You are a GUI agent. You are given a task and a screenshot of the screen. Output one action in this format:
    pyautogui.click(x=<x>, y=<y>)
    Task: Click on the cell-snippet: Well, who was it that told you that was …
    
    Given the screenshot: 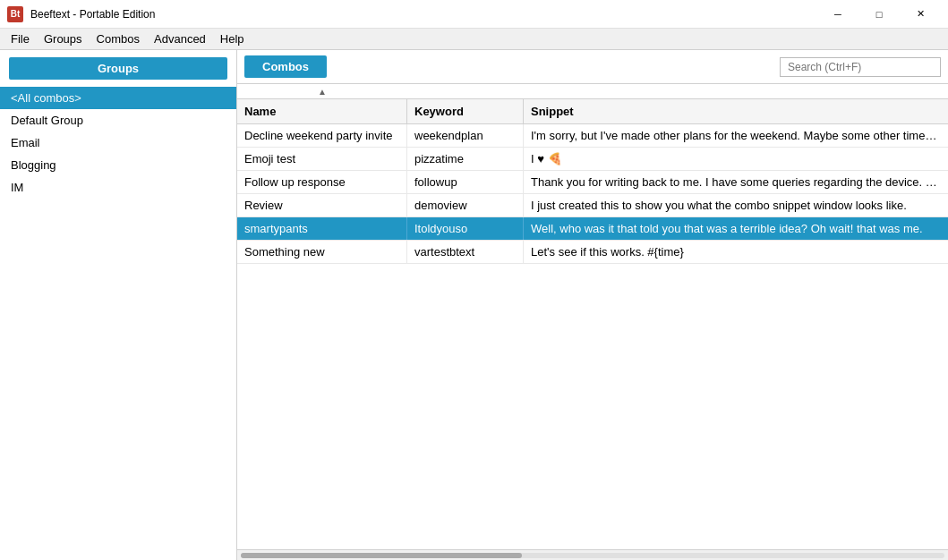 What is the action you would take?
    pyautogui.click(x=736, y=229)
    